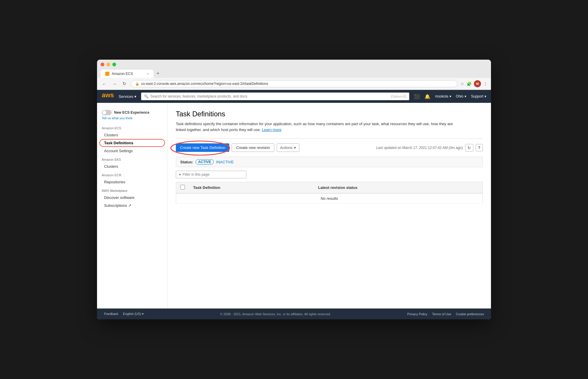 This screenshot has width=588, height=379. I want to click on aws-search-bar: 🔍 [Option+S], so click(275, 96).